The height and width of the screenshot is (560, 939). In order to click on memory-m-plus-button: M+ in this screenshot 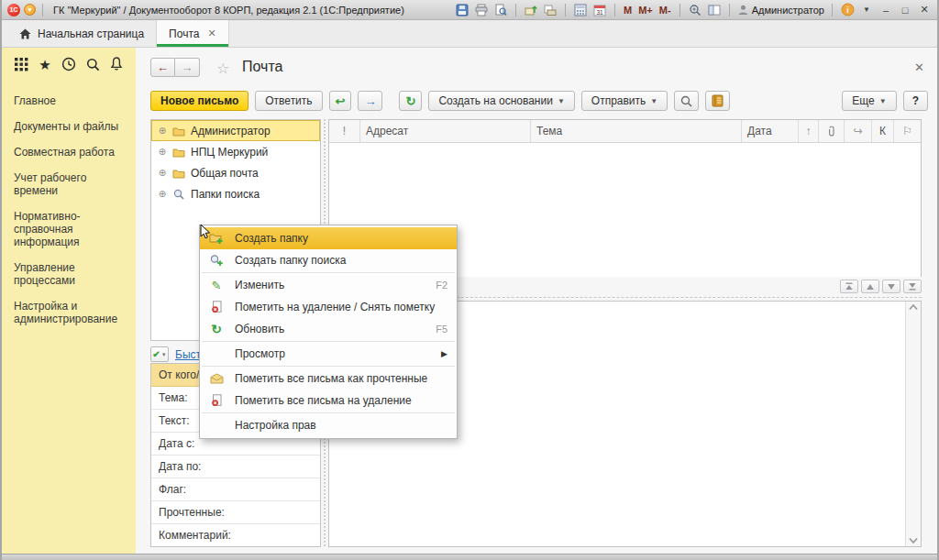, I will do `click(646, 10)`.